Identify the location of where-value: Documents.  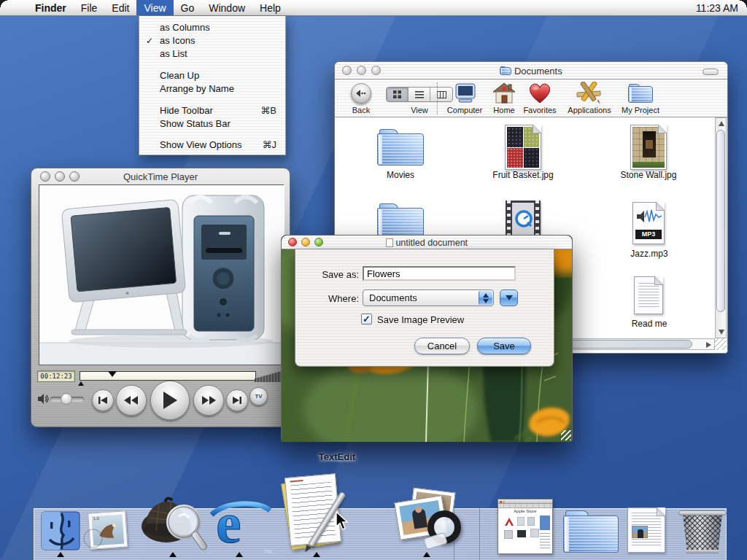
(390, 298).